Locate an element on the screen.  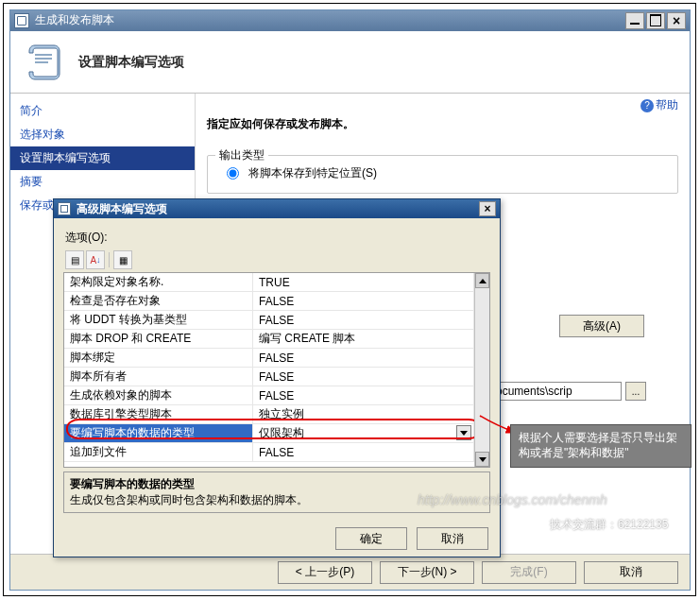
main-section-header: 指定应如何保存或发布脚本。 is located at coordinates (442, 125).